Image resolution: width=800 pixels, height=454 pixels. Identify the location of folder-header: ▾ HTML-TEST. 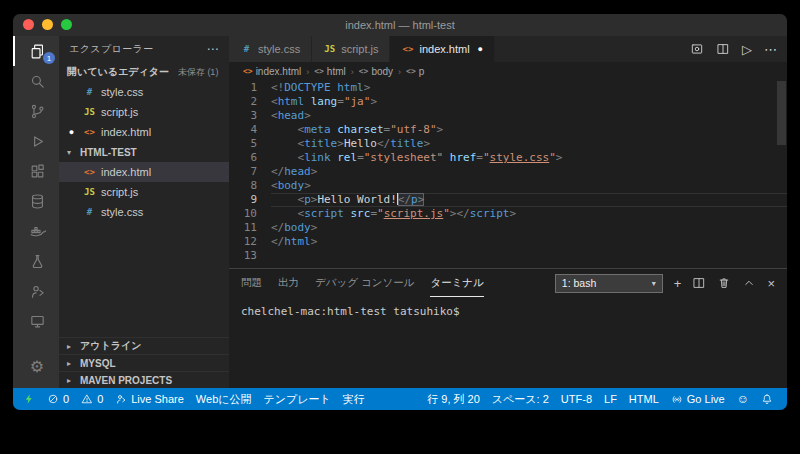
(144, 152).